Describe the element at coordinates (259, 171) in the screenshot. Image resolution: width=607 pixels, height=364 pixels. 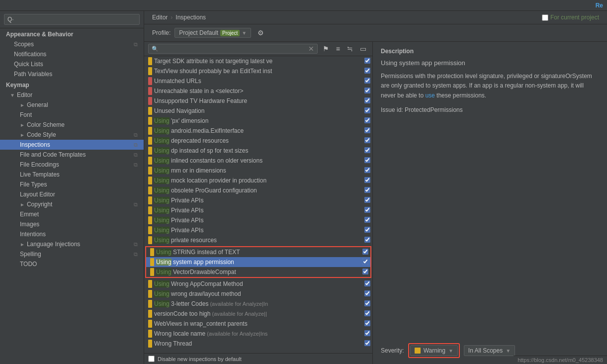
I see `inspection-row: Using mm or in dimensions` at that location.